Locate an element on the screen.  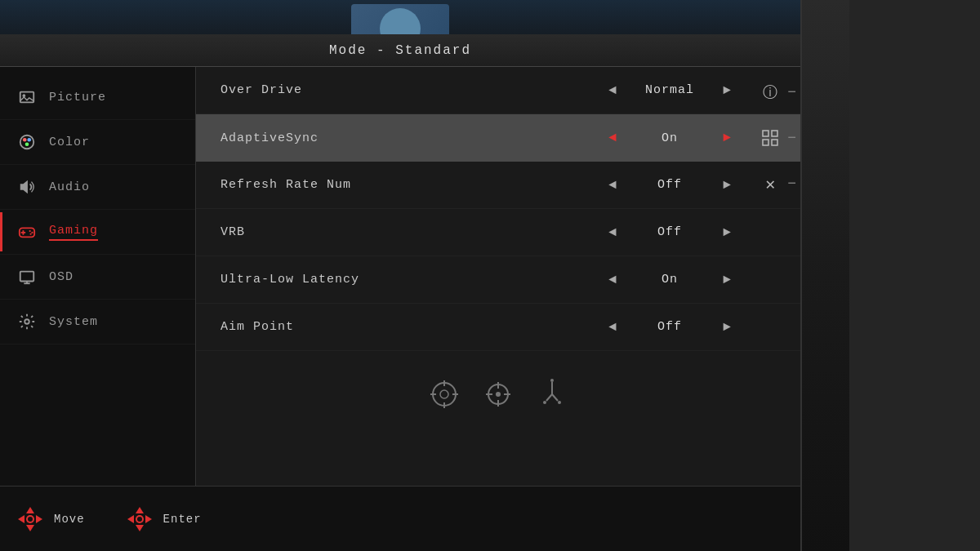
sidebar-label-picture: Picture is located at coordinates (78, 98).